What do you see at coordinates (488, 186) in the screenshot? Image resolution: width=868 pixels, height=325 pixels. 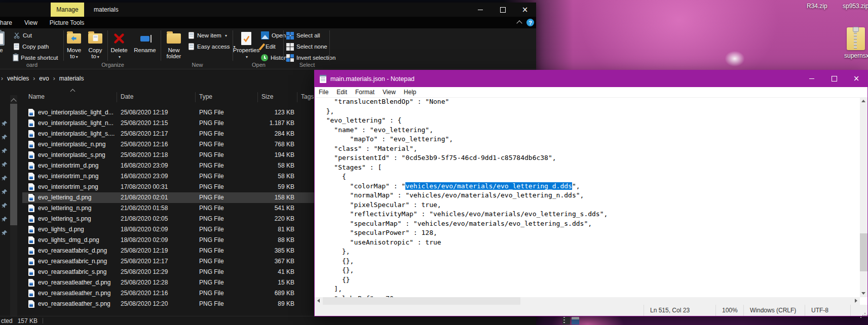 I see `selected-text: vehicles/evo/materials/evo_lettering_d.d…` at bounding box center [488, 186].